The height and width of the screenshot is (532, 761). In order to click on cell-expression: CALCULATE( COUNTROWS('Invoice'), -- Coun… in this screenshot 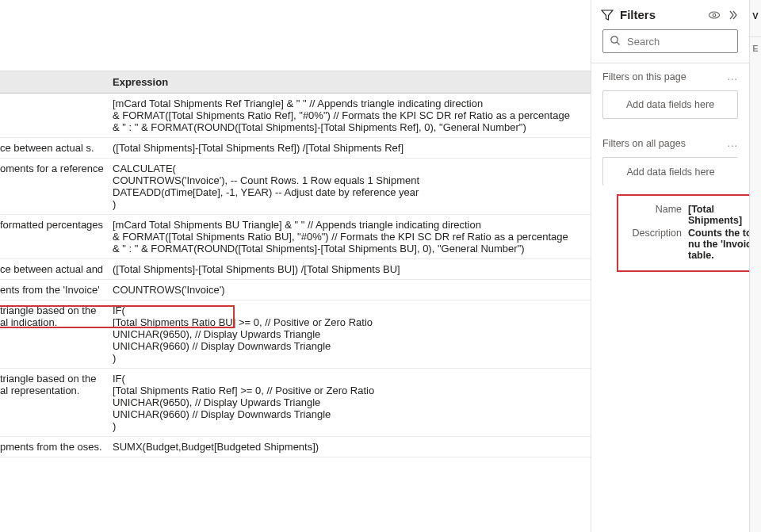, I will do `click(350, 186)`.